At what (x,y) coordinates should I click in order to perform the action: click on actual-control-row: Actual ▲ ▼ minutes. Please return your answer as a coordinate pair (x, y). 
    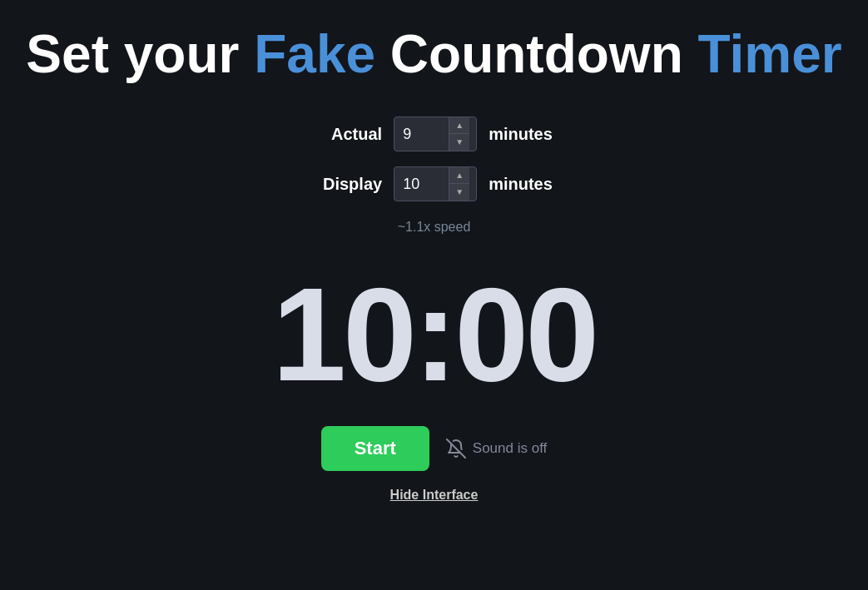
    Looking at the image, I should click on (434, 134).